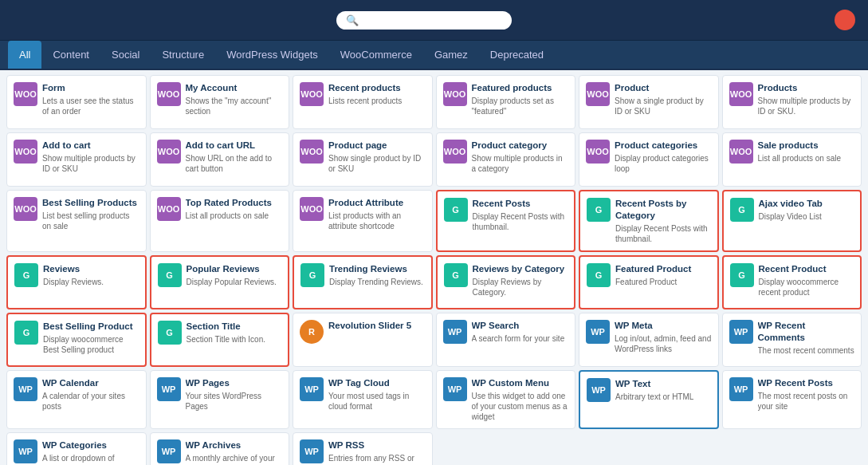 Image resolution: width=868 pixels, height=465 pixels. What do you see at coordinates (807, 99) in the screenshot?
I see `item-text: Products Show multiple products by ID or…` at bounding box center [807, 99].